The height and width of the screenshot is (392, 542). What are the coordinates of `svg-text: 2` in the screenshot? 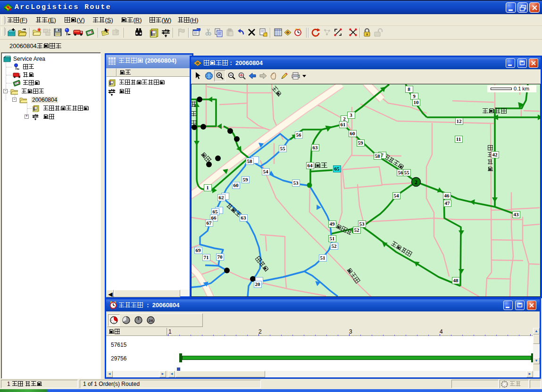 It's located at (416, 182).